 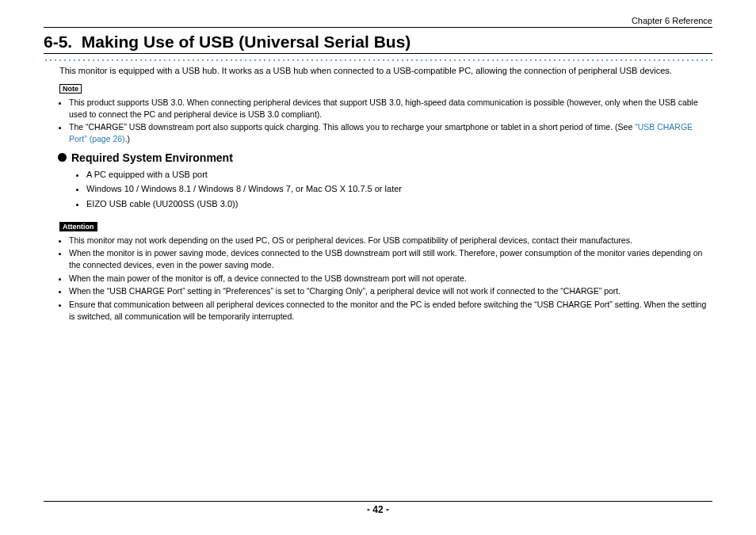 What do you see at coordinates (391, 133) in the screenshot?
I see `note-item: The “CHARGE” USB downstream port also su…` at bounding box center [391, 133].